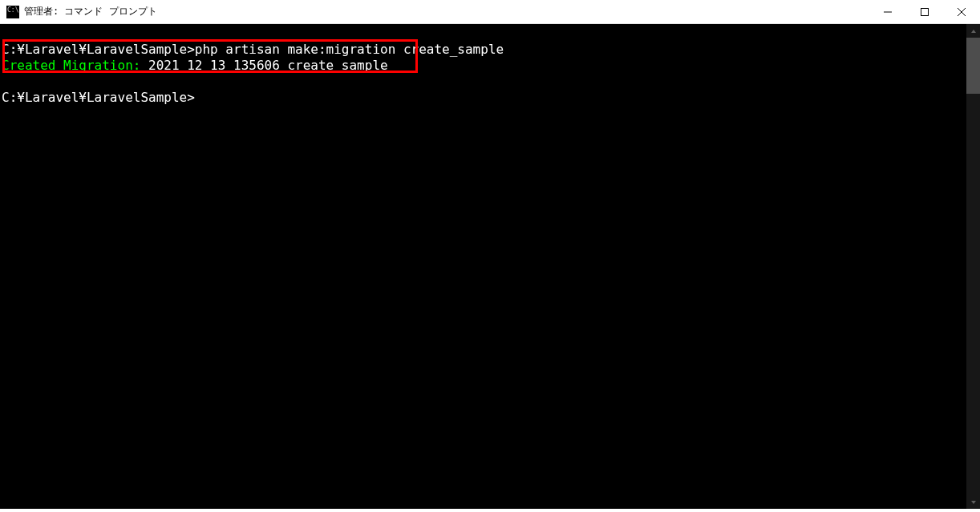 The height and width of the screenshot is (512, 980). I want to click on command-text: php artisan make:migration create_sample, so click(350, 50).